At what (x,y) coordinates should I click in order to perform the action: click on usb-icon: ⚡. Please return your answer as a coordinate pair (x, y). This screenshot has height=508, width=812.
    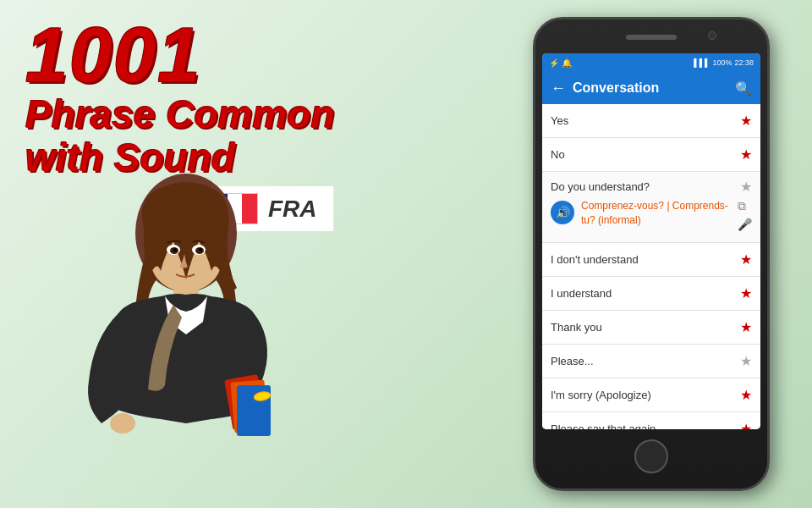
    Looking at the image, I should click on (554, 63).